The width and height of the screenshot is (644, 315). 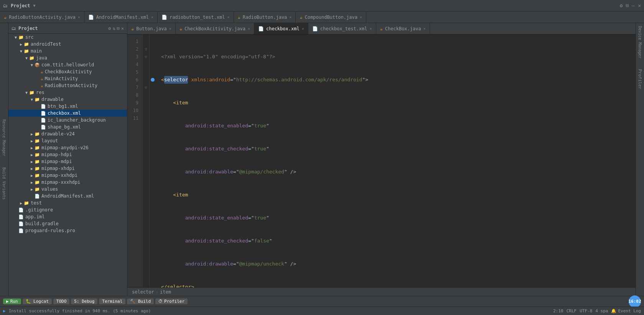 I want to click on project-title: Project, so click(x=21, y=6).